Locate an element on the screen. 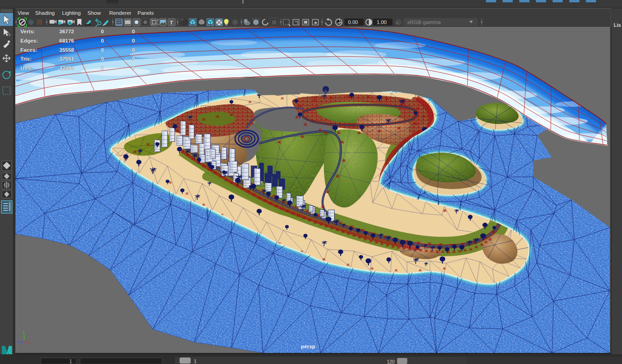 Image resolution: width=622 pixels, height=364 pixels. svg-text: sRGB gamma is located at coordinates (424, 22).